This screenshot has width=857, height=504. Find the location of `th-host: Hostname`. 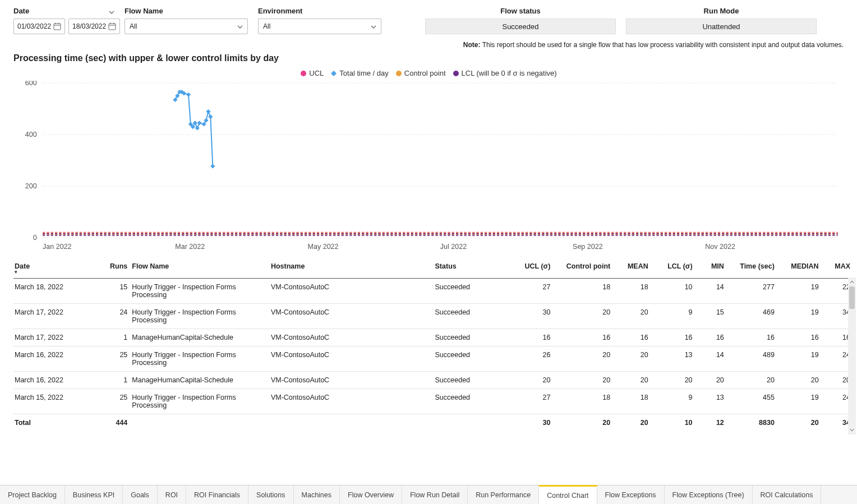

th-host: Hostname is located at coordinates (352, 269).